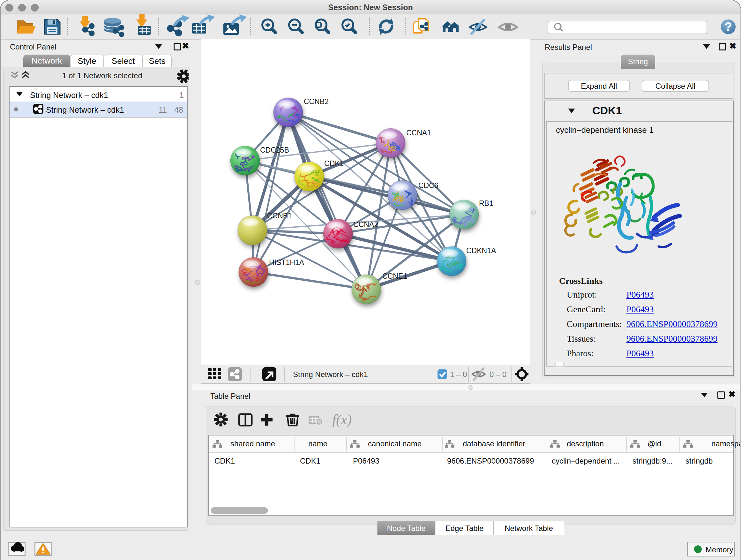  I want to click on svg-text: CCNA2, so click(366, 225).